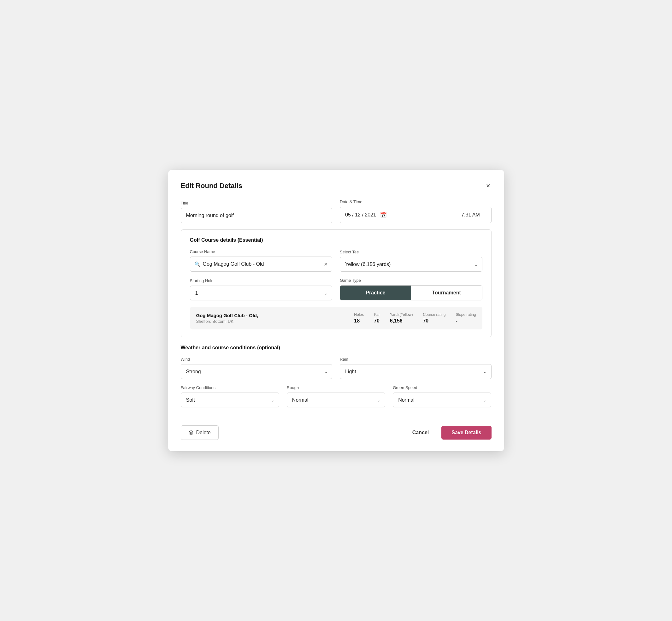 The height and width of the screenshot is (621, 672). I want to click on game-type-toggle: Practice Tournament, so click(411, 293).